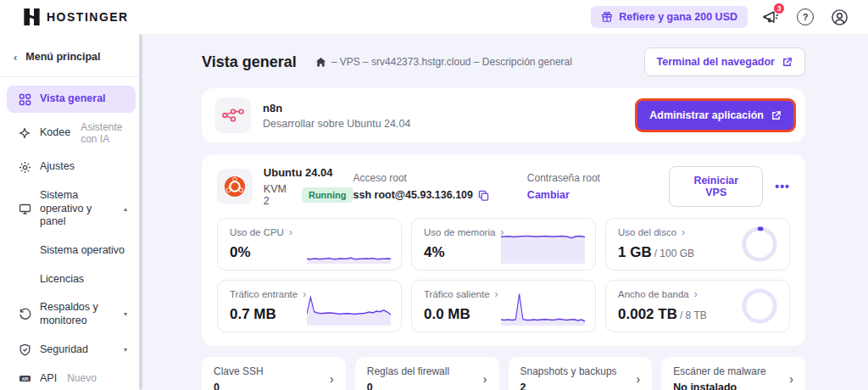  I want to click on ubuntu-icon, so click(235, 187).